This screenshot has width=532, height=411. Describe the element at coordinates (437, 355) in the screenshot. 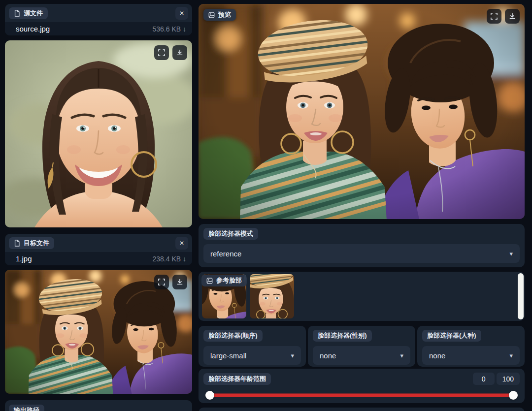

I see `face-selector-race-value: none` at that location.